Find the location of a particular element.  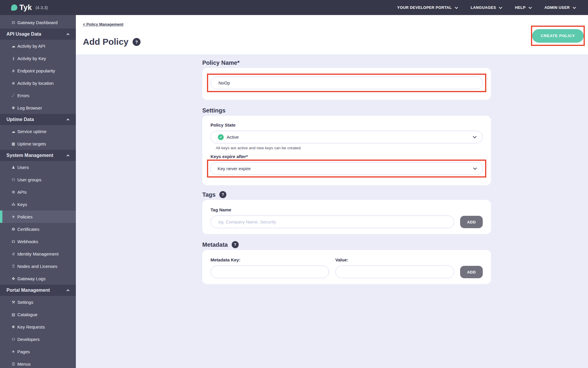

tyk-brand: Tyk (4.3.3) is located at coordinates (24, 8).